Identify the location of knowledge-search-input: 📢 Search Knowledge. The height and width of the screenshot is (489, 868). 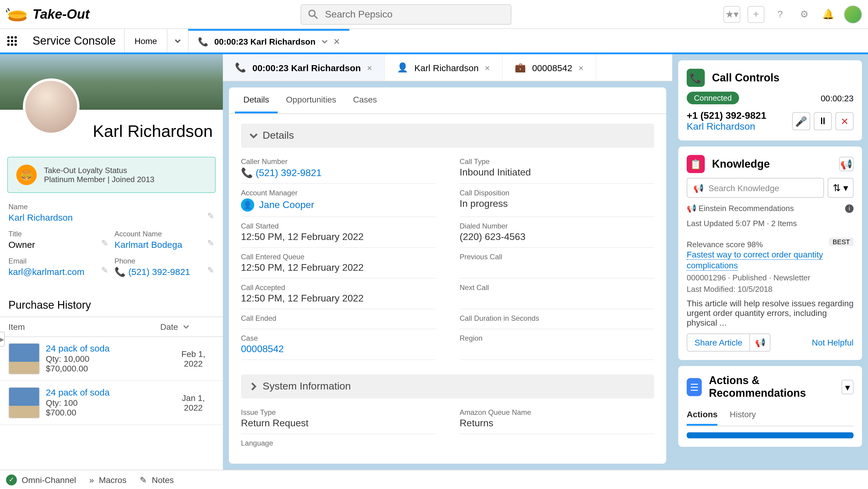
(755, 188).